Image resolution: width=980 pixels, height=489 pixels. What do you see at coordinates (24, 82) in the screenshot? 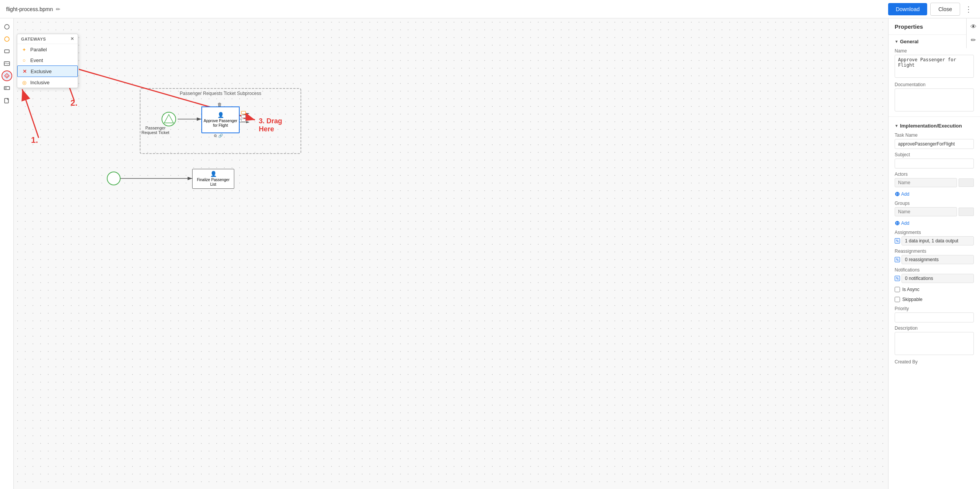
I see `inclusive-icon: ◎` at bounding box center [24, 82].